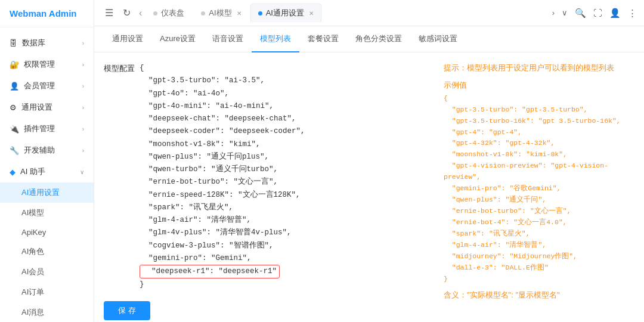  Describe the element at coordinates (228, 39) in the screenshot. I see `sub-tab-voice: 语音设置` at that location.